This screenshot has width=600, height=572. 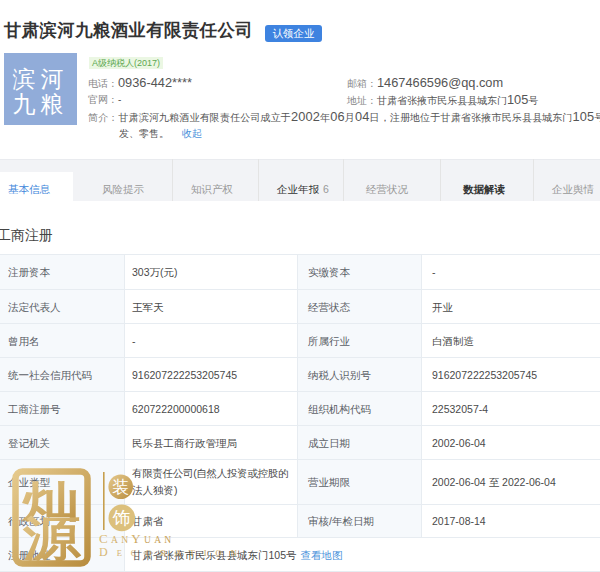 I want to click on svg-text: 装, so click(x=120, y=488).